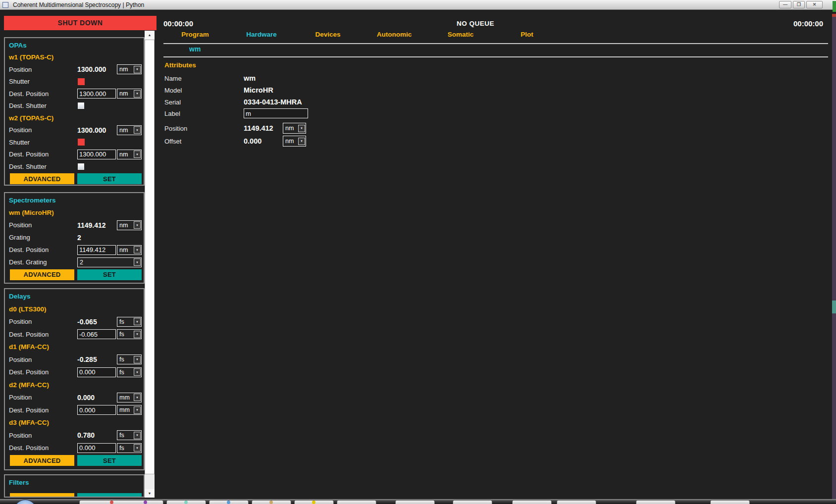  Describe the element at coordinates (261, 35) in the screenshot. I see `tab-hardware: Hardware` at that location.